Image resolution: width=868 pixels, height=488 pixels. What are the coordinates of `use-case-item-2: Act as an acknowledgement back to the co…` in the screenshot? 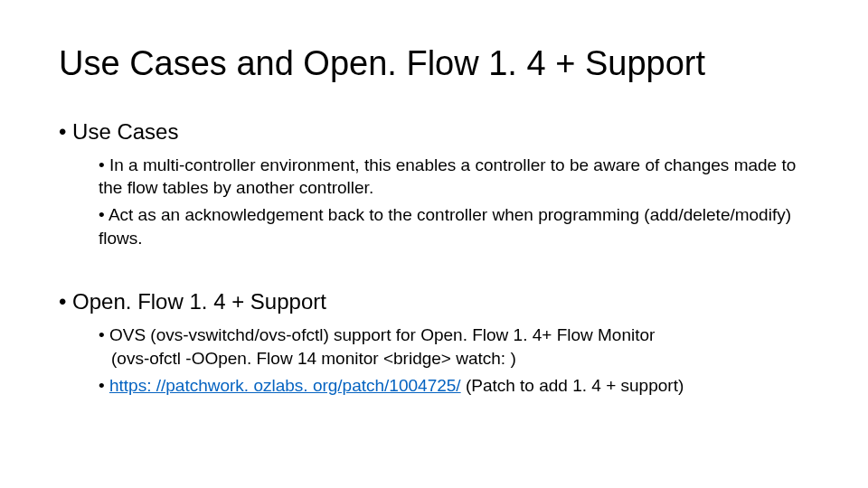 It's located at (454, 226).